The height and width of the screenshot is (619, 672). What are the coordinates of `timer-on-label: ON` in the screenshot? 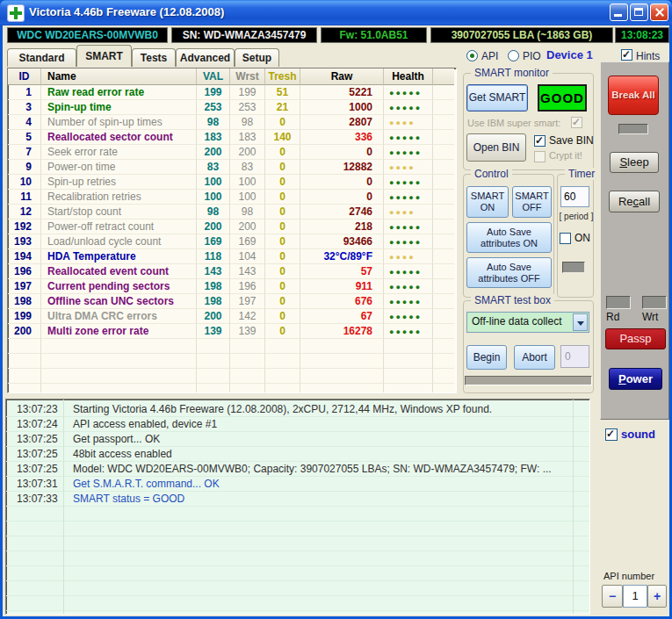 It's located at (582, 238).